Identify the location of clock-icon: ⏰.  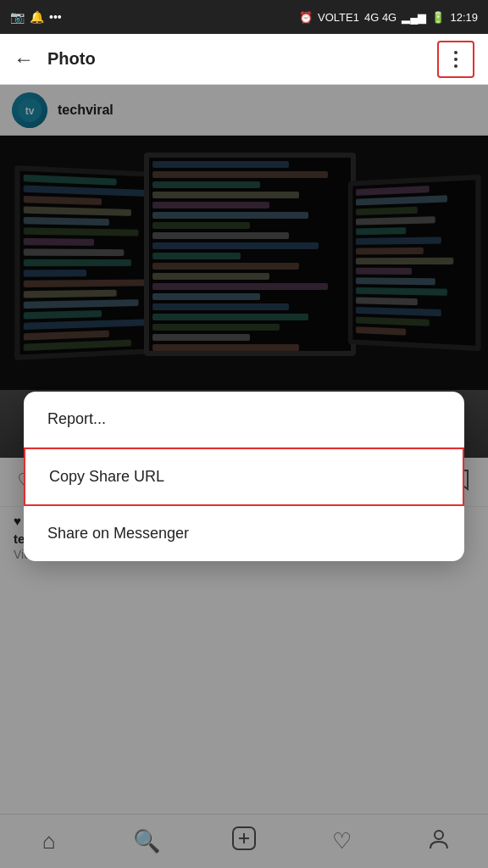
(306, 17).